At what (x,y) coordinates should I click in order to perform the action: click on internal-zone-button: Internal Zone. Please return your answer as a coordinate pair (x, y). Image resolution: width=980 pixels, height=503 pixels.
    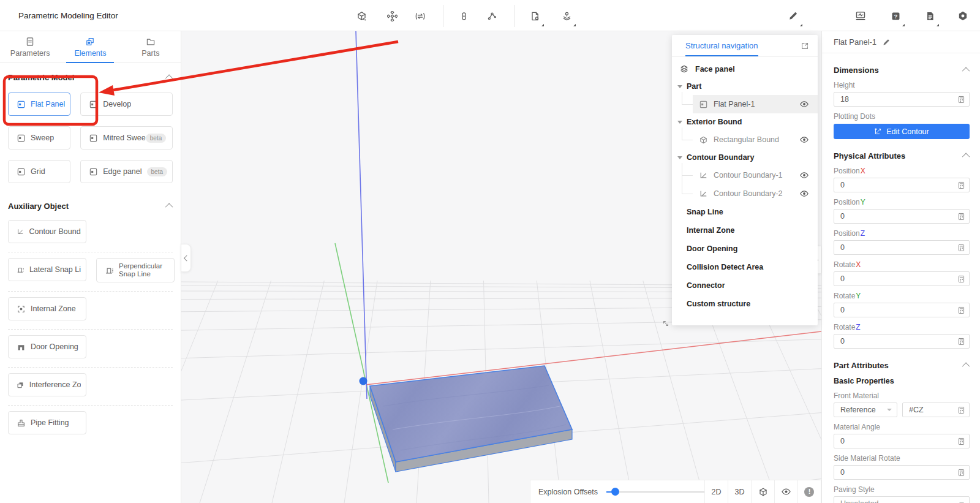
    Looking at the image, I should click on (47, 309).